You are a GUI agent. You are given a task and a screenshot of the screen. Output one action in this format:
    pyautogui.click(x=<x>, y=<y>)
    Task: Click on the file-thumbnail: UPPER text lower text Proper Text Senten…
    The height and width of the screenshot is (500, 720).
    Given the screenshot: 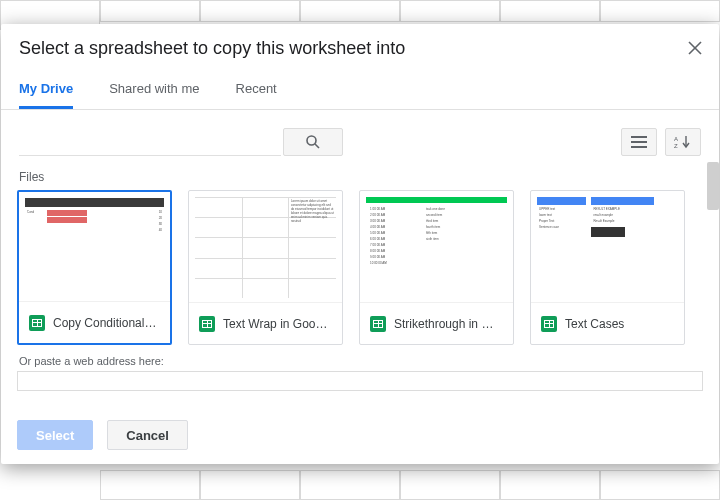 What is the action you would take?
    pyautogui.click(x=608, y=248)
    